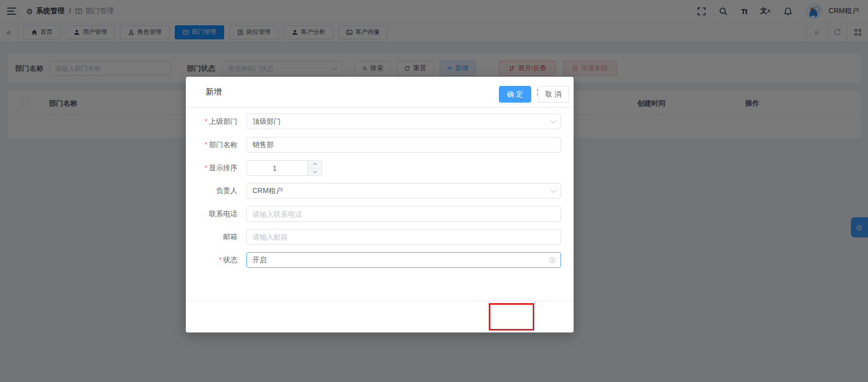  I want to click on email-input-wrap, so click(404, 236).